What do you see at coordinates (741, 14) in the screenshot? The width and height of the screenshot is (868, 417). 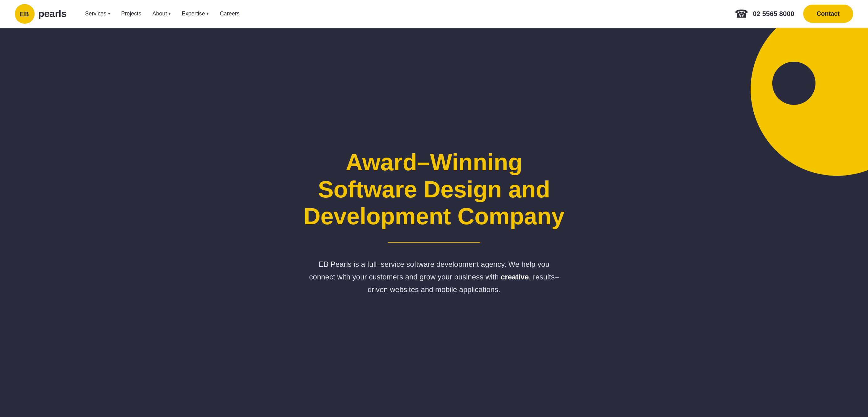 I see `phone-icon: ☎` at bounding box center [741, 14].